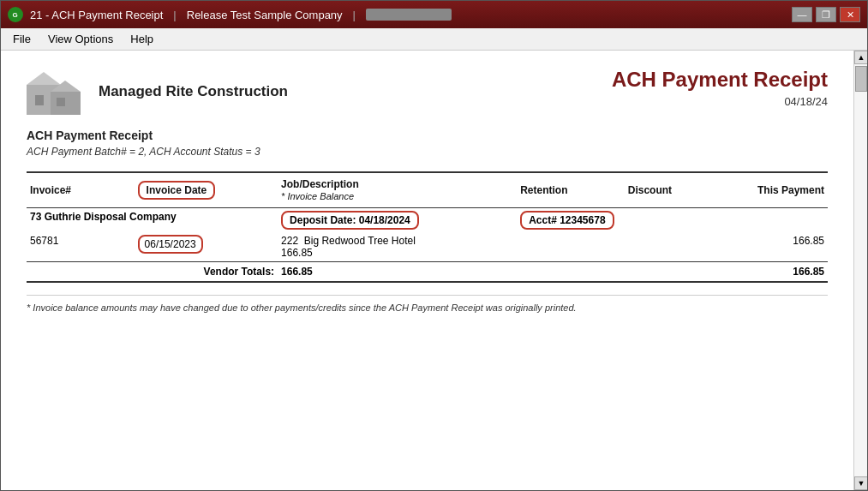  I want to click on scroll-up-button: ▲, so click(860, 57).